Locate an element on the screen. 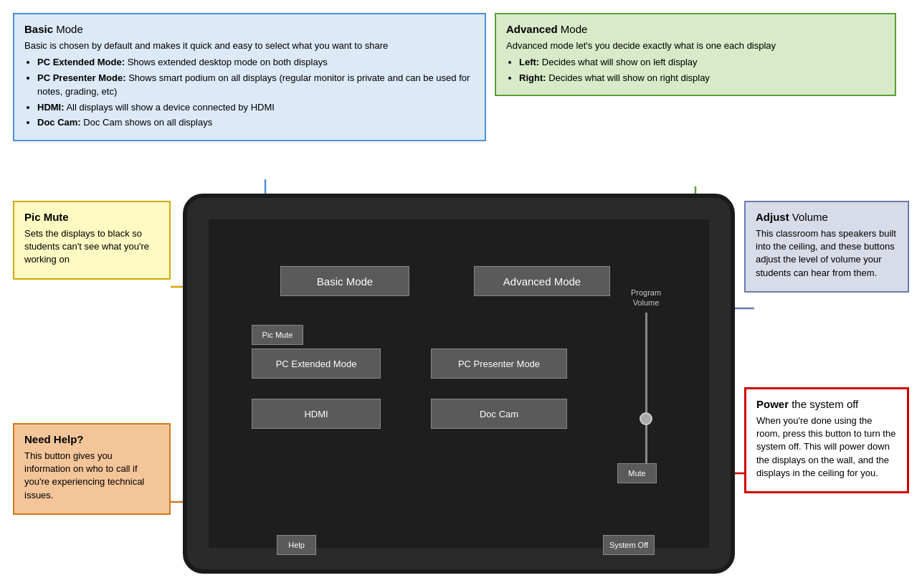 This screenshot has width=922, height=588. callout-advanced-list: Left: Decides what will show on left dis… is located at coordinates (702, 70).